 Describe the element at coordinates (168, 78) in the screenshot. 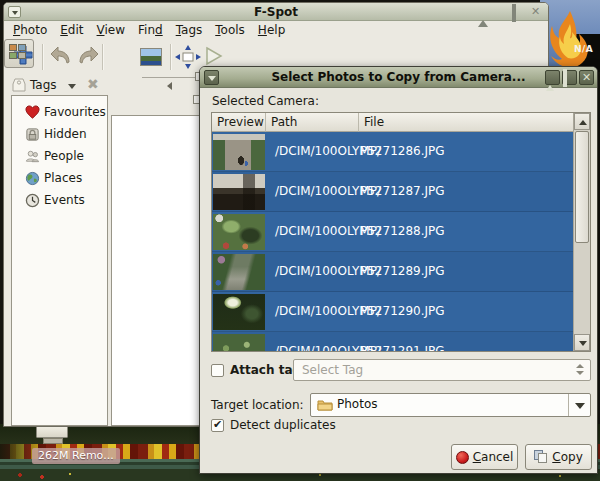

I see `timeline-slider-track` at that location.